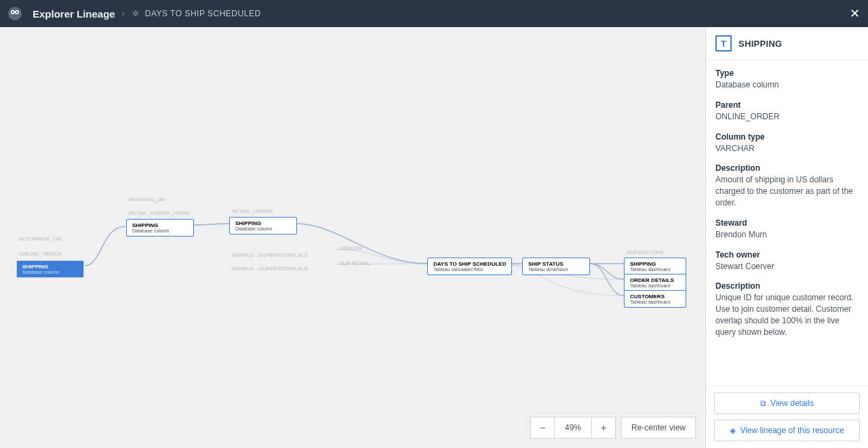 This screenshot has width=868, height=448. Describe the element at coordinates (787, 309) in the screenshot. I see `field-description-2: Description Unique ID for unique custome…` at that location.